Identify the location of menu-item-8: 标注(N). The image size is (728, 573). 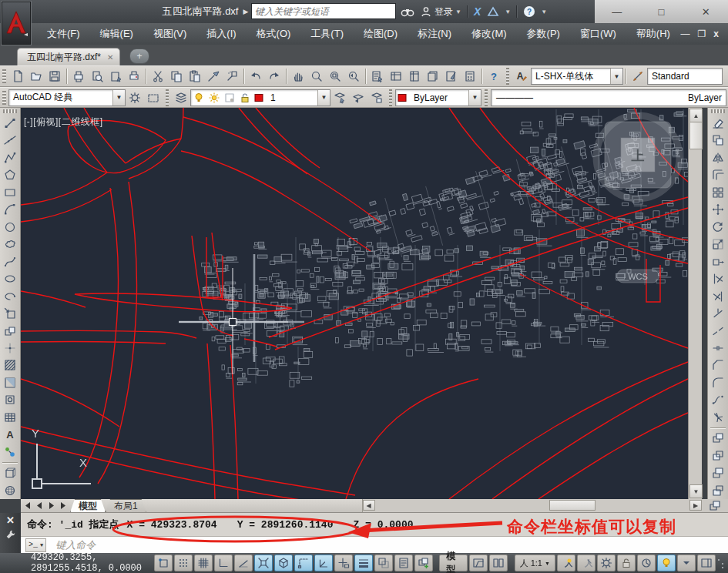
(434, 34).